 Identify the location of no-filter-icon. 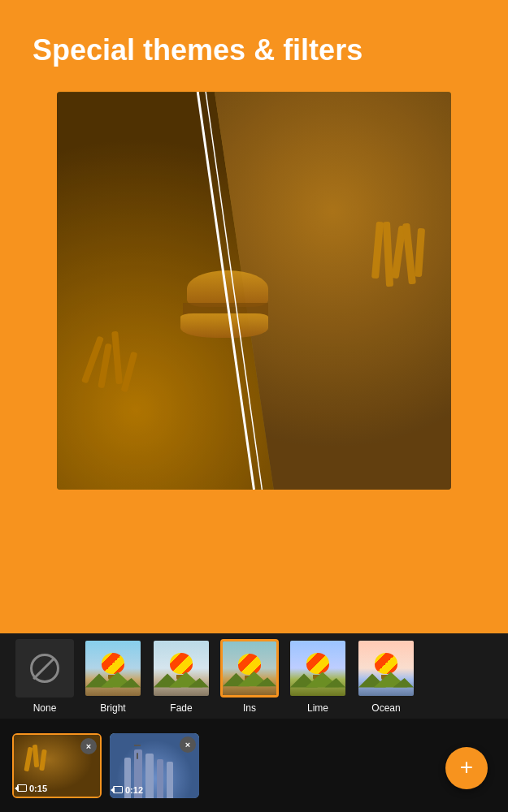
(45, 668).